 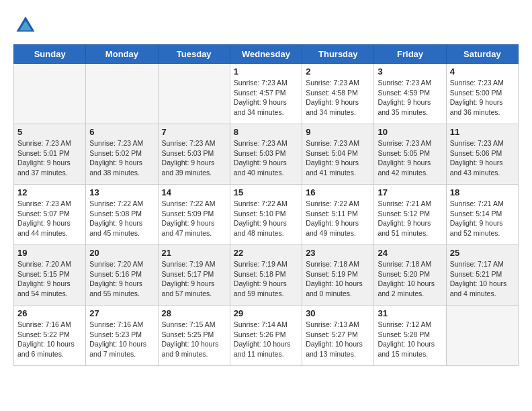 I want to click on calendar-cell: 29Sunrise: 7:14 AM Sunset: 5:26 PM Dayli…, so click(x=266, y=336).